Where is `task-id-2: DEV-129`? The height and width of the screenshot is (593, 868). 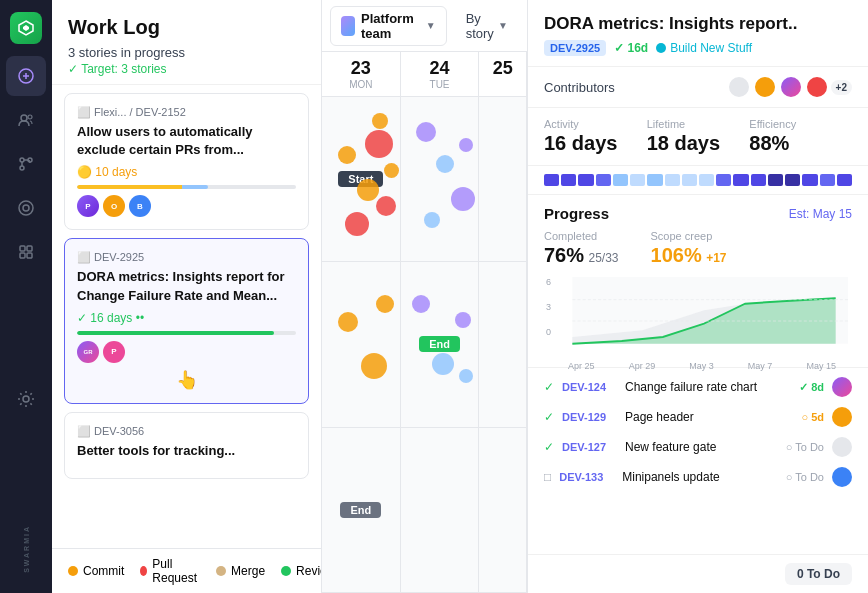 task-id-2: DEV-129 is located at coordinates (590, 417).